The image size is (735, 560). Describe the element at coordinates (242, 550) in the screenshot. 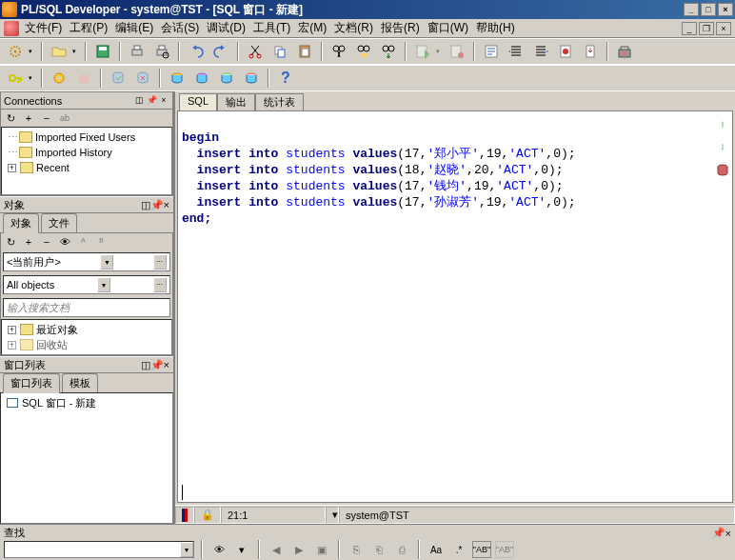

I see `find-dropdown: ▾` at that location.